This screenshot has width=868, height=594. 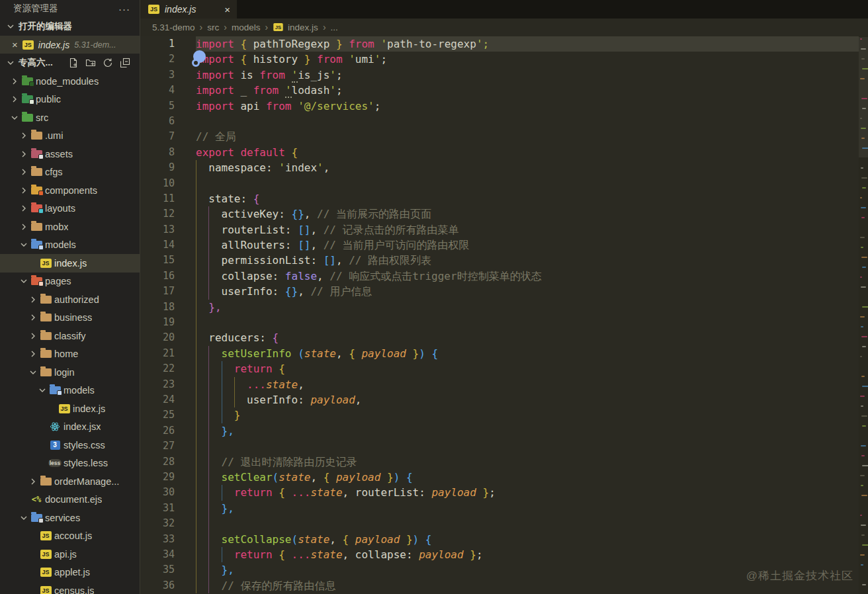 I want to click on code-line-24: 24 userInfo: payload,, so click(x=499, y=400).